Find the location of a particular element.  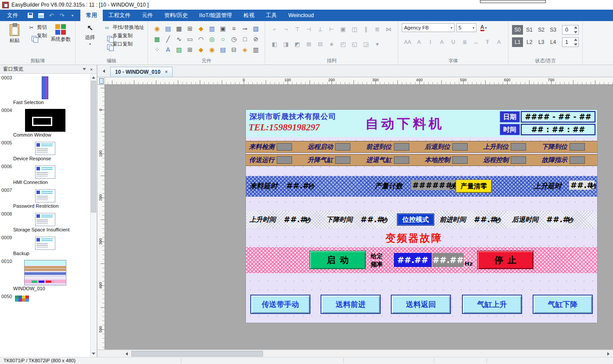

component-icon: ╱ is located at coordinates (168, 39).